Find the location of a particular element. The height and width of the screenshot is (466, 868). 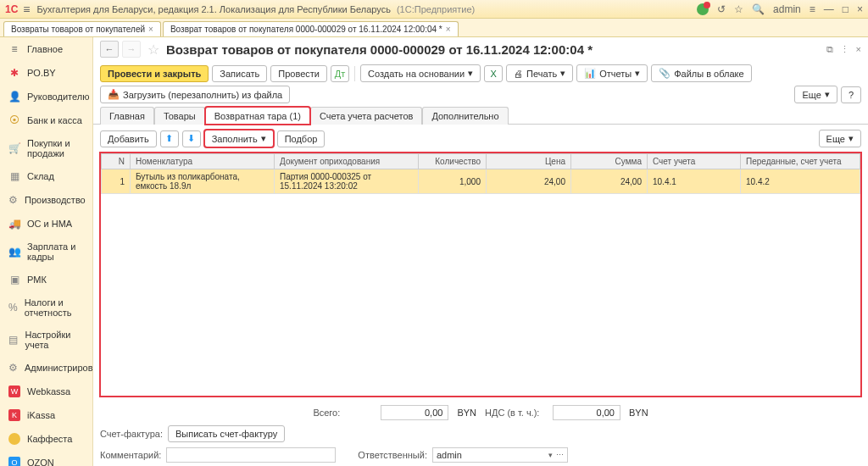

create-based-button: Создать на основании ▾ is located at coordinates (420, 73).